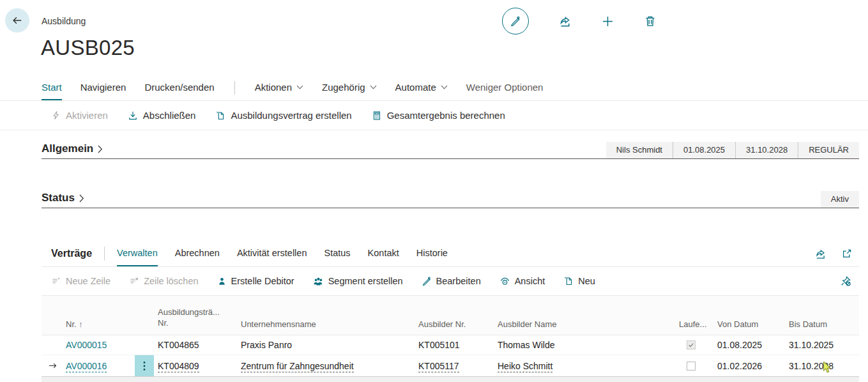 This screenshot has height=382, width=868. I want to click on cell-traeger-nr: KT004865, so click(197, 345).